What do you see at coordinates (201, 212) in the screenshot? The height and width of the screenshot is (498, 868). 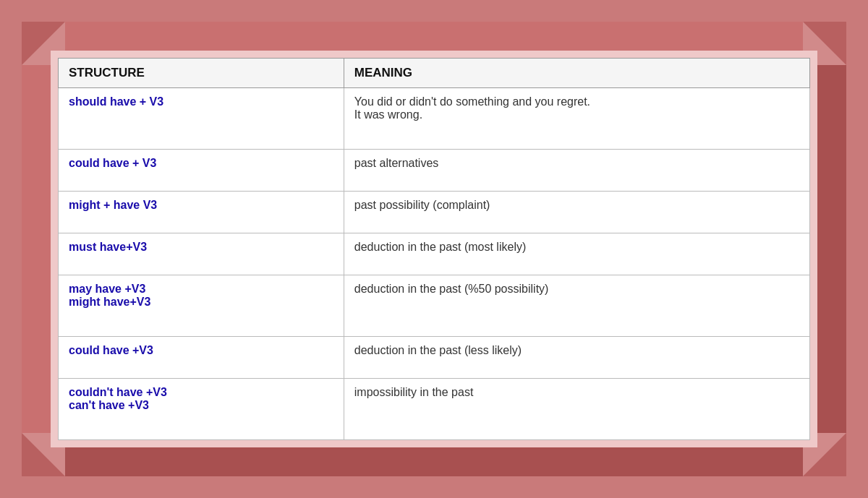 I see `structure-cell: might + have V3` at bounding box center [201, 212].